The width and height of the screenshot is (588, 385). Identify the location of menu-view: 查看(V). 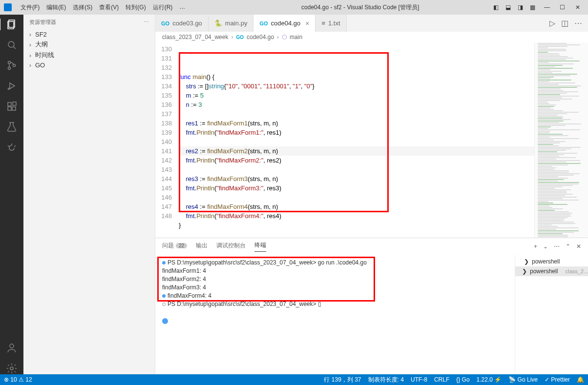
(109, 8).